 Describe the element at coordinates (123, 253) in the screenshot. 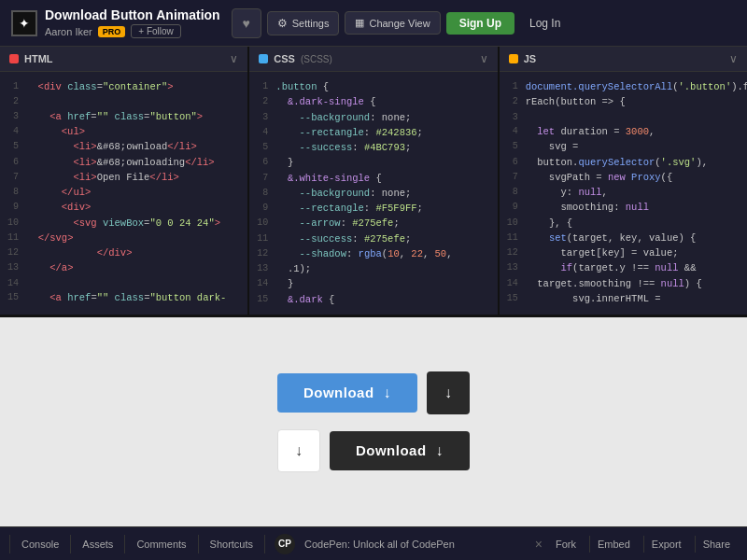

I see `code-line: 12 </div>` at that location.